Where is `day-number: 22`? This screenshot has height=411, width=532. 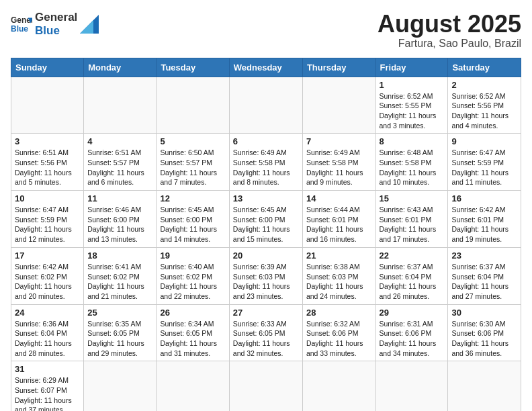
day-number: 22 is located at coordinates (412, 255).